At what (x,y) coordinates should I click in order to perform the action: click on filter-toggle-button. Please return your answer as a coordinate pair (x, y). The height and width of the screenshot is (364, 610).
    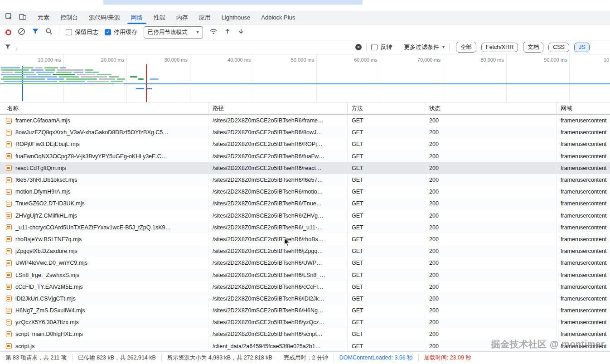
    Looking at the image, I should click on (35, 32).